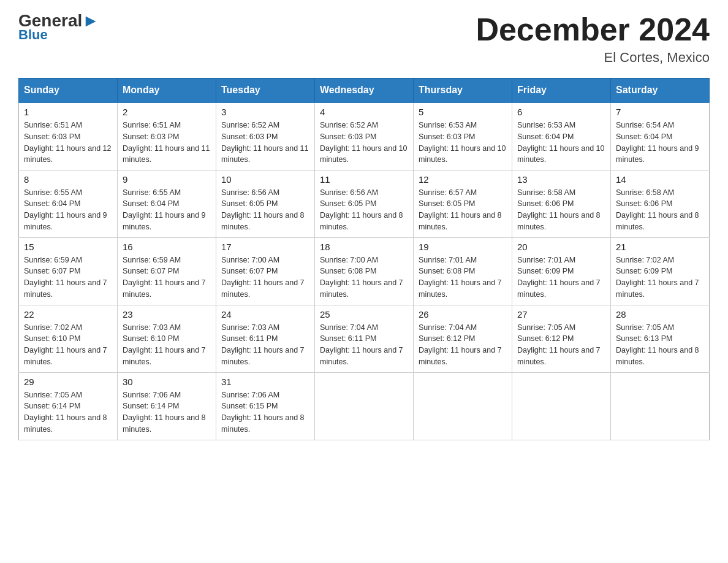  Describe the element at coordinates (561, 179) in the screenshot. I see `day-number: 13` at that location.